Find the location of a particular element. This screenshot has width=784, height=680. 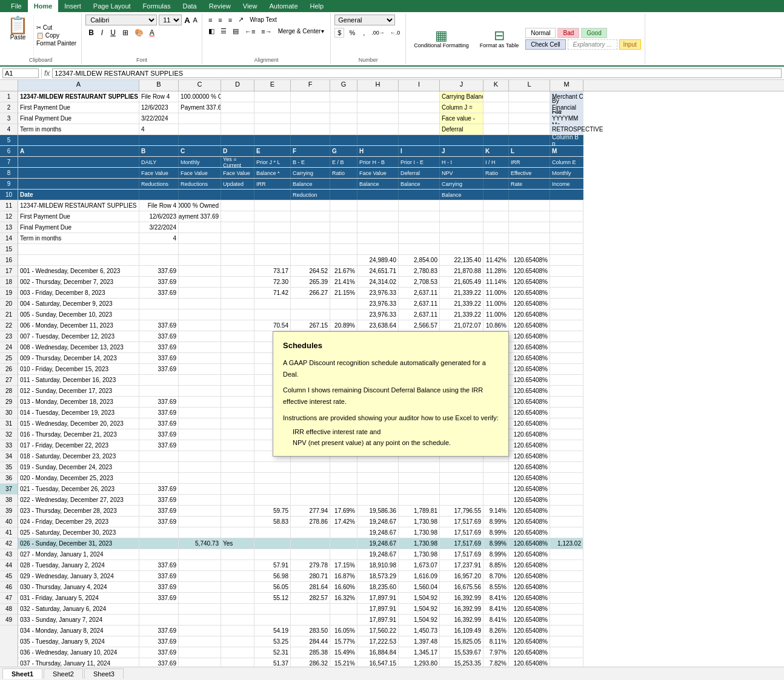

format-table-button: ⊟ Format as Table is located at coordinates (499, 39).